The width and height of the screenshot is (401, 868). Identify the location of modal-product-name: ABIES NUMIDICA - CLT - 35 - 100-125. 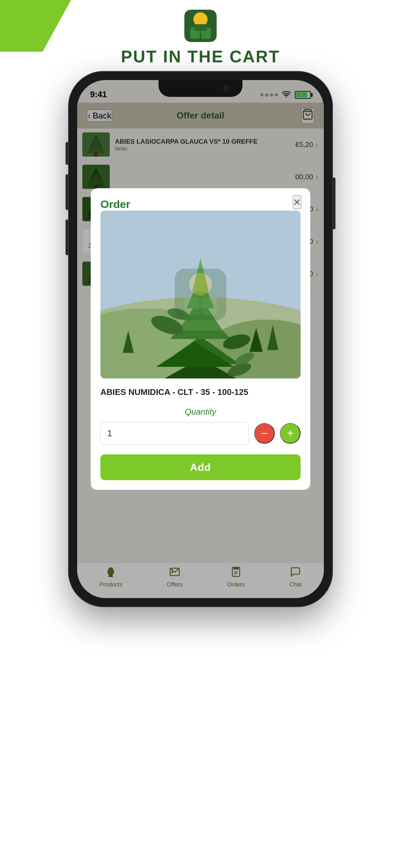
(201, 392).